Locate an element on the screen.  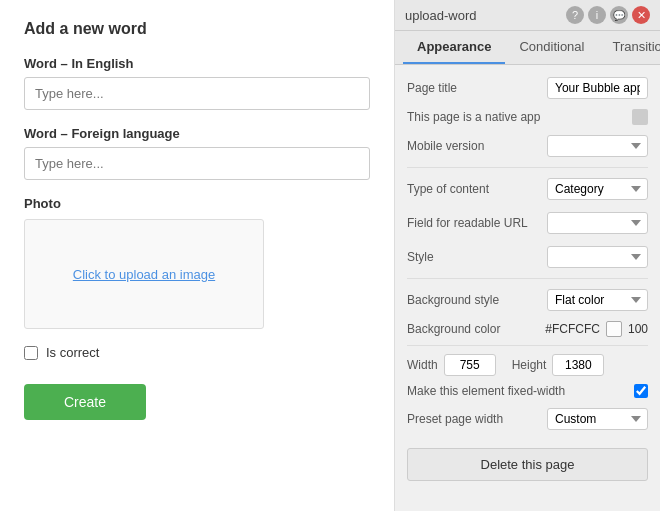
native-app-label: This page is a native app is located at coordinates (520, 117).